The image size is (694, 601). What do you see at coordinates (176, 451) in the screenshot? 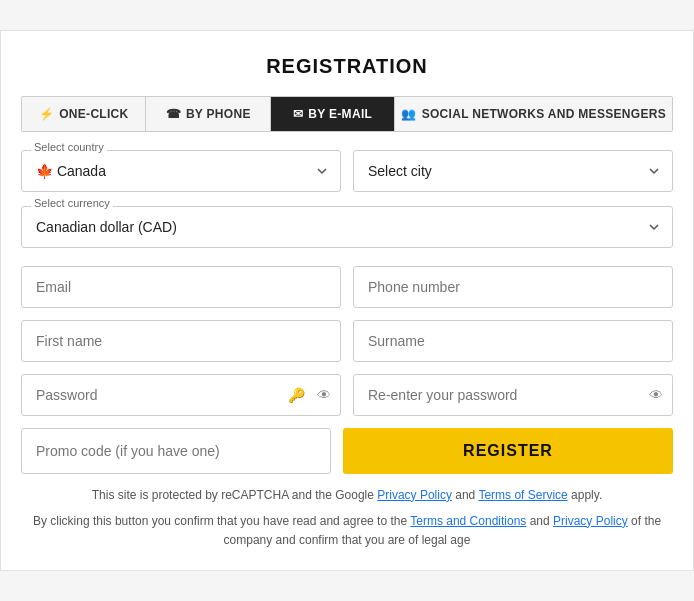
I see `promo-wrapper` at bounding box center [176, 451].